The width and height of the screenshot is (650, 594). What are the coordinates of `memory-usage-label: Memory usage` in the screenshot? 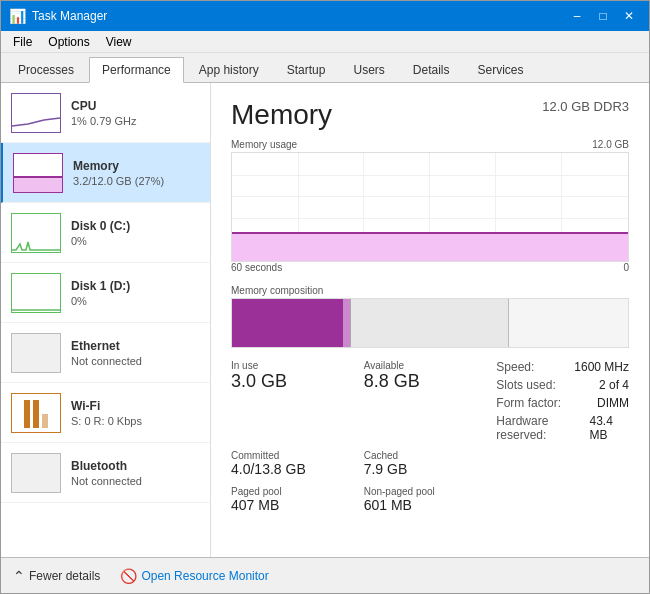 It's located at (264, 144).